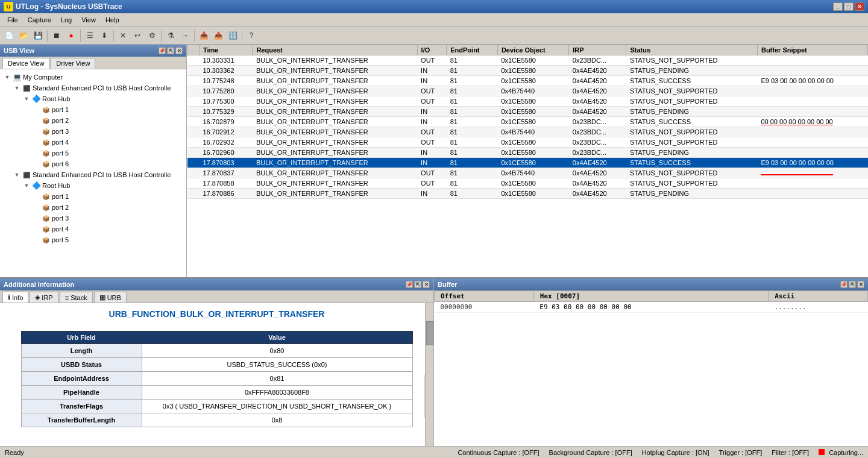 The height and width of the screenshot is (458, 868). Describe the element at coordinates (66, 20) in the screenshot. I see `menu-log: Log` at that location.